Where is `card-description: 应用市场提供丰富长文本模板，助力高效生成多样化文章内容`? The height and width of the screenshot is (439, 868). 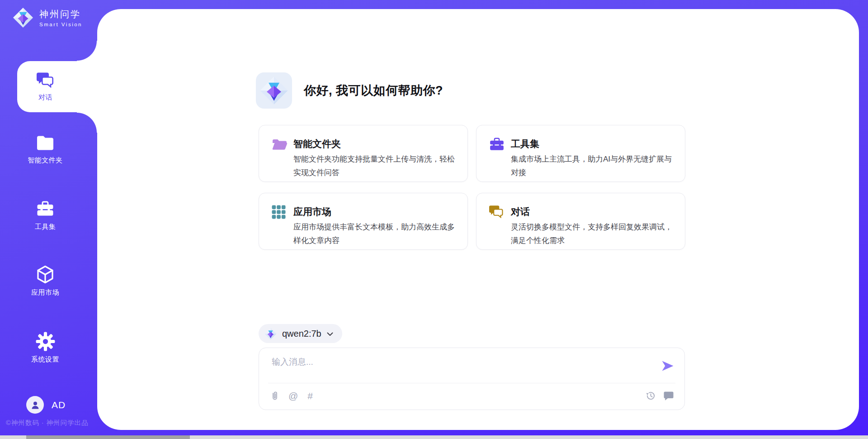 card-description: 应用市场提供丰富长文本模板，助力高效生成多样化文章内容 is located at coordinates (377, 234).